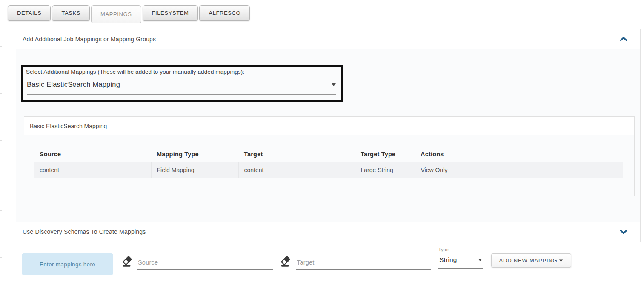 The width and height of the screenshot is (644, 282). Describe the element at coordinates (328, 232) in the screenshot. I see `discovery-schemas-section-header: Use Discovery Schemas To Create Mappings` at that location.